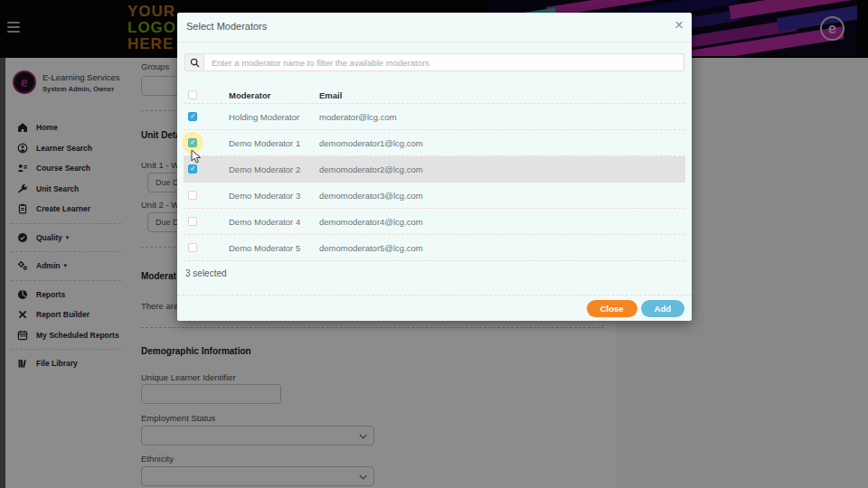 The height and width of the screenshot is (488, 868). Describe the element at coordinates (206, 273) in the screenshot. I see `selected-count: 3 selected` at that location.